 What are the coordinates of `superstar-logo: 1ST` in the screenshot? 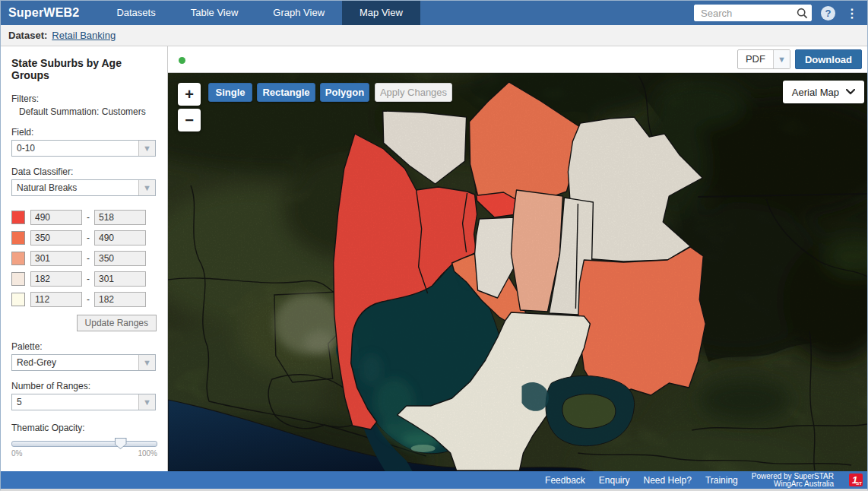 It's located at (856, 480).